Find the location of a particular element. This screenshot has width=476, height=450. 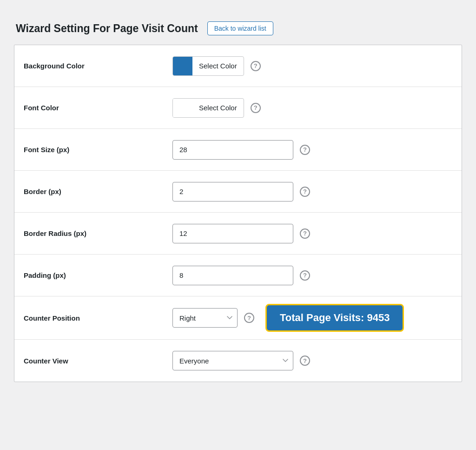

font-color-label: Font Color is located at coordinates (98, 108).